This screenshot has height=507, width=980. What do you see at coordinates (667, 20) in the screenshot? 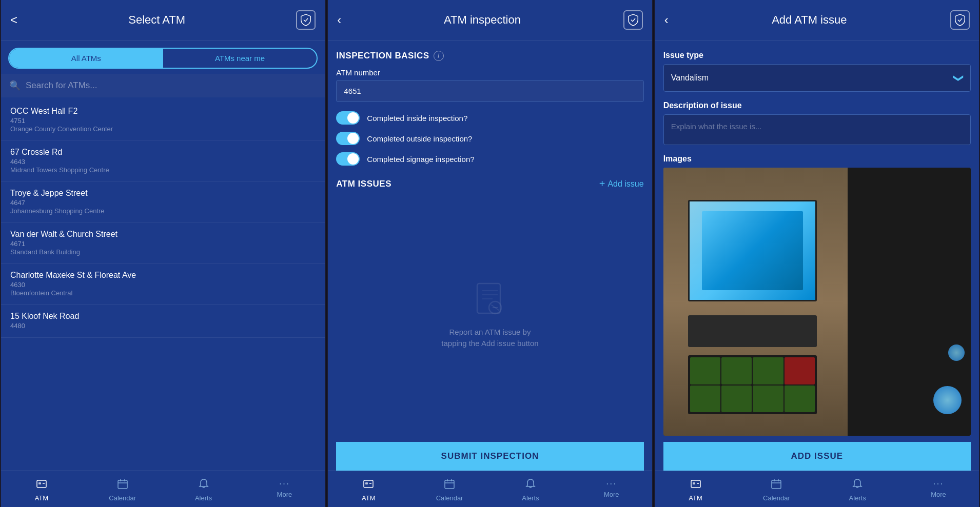
I see `screen3-back-button: ‹` at bounding box center [667, 20].